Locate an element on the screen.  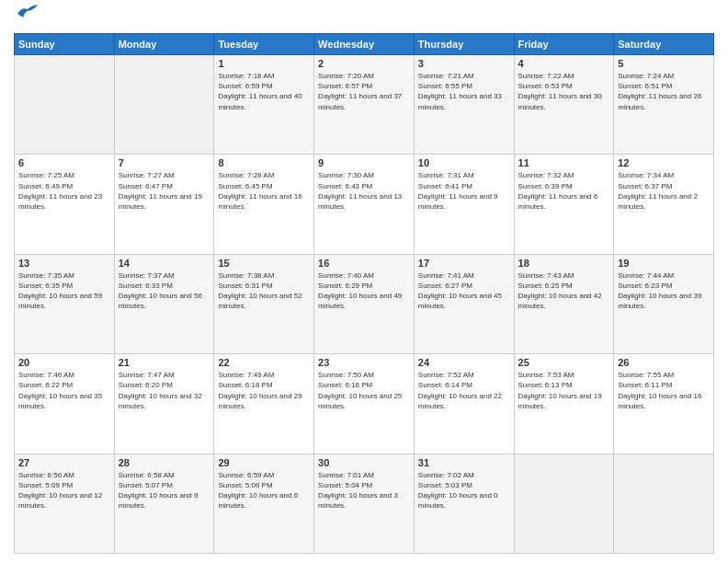
cell-details: Sunrise: 6:59 AM Sunset: 5:06 PM Dayligh… is located at coordinates (264, 491).